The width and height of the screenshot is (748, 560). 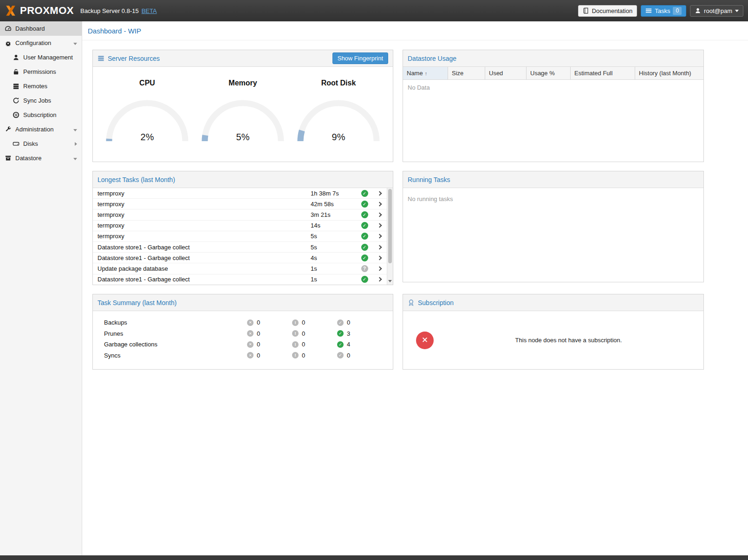 What do you see at coordinates (432, 59) in the screenshot?
I see `panel-title: Datastore Usage` at bounding box center [432, 59].